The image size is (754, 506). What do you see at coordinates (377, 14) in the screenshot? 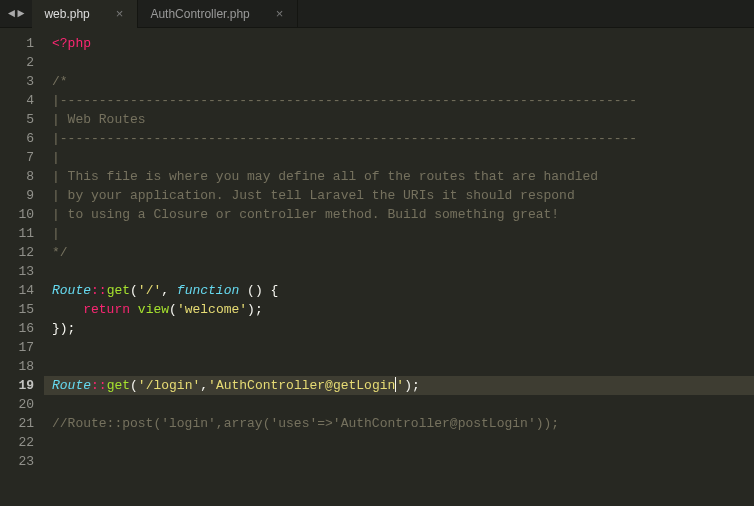
I see `tab-bar: ◄ ► web.php×AuthController.php×` at bounding box center [377, 14].